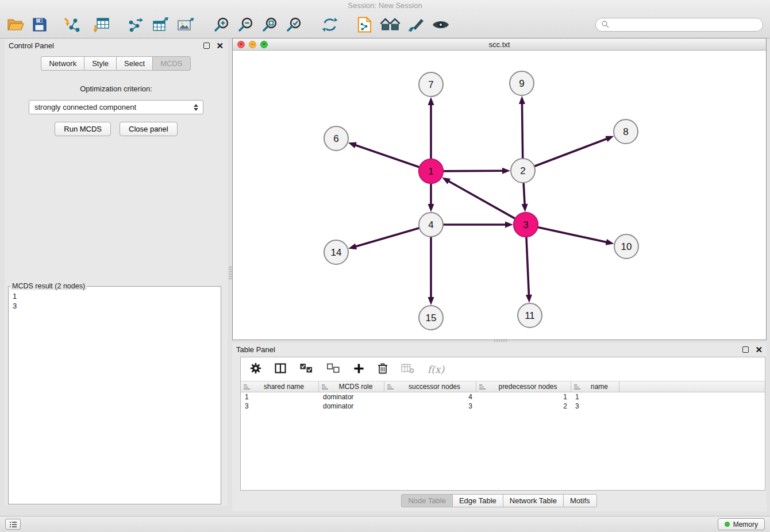 The width and height of the screenshot is (770, 532). What do you see at coordinates (337, 253) in the screenshot?
I see `svg-text: 14` at bounding box center [337, 253].